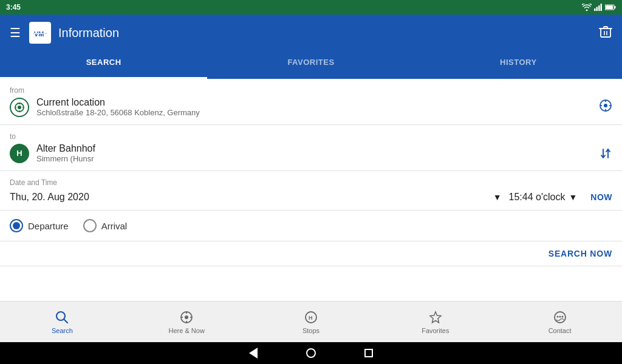 The image size is (622, 364). I want to click on time-value: 15:44 o'clock, so click(537, 197).